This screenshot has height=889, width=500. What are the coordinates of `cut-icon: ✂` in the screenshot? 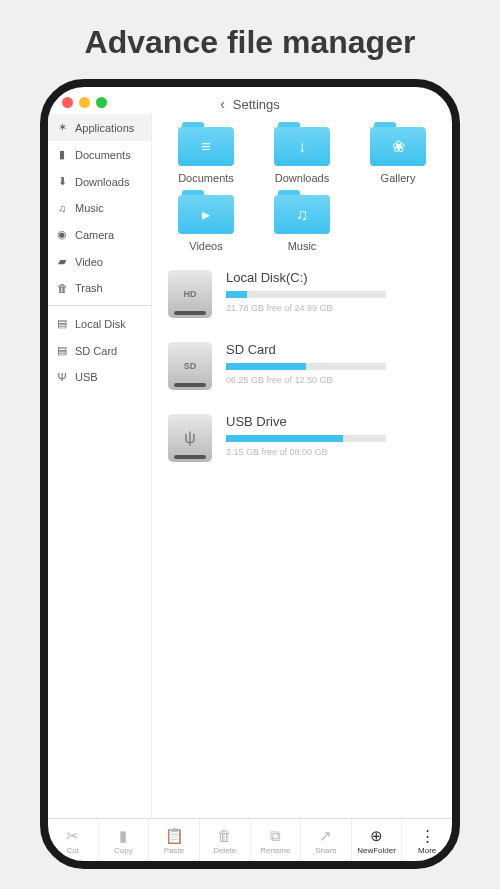 It's located at (72, 835).